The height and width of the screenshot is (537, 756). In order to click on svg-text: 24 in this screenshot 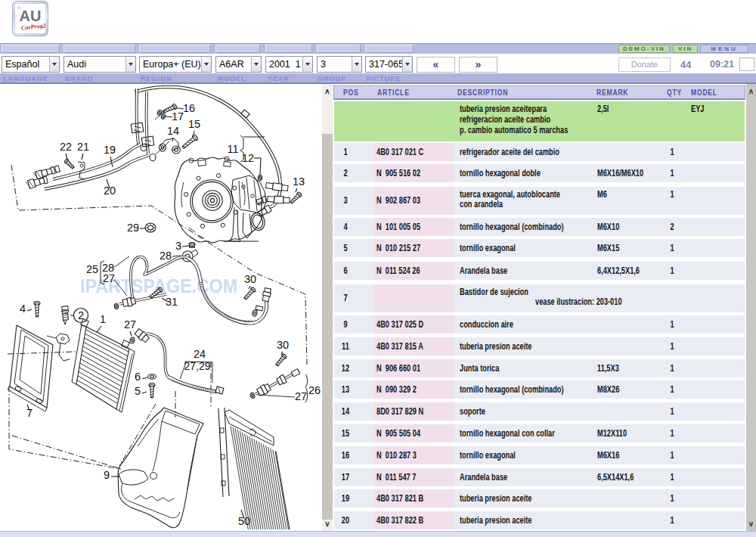, I will do `click(200, 354)`.